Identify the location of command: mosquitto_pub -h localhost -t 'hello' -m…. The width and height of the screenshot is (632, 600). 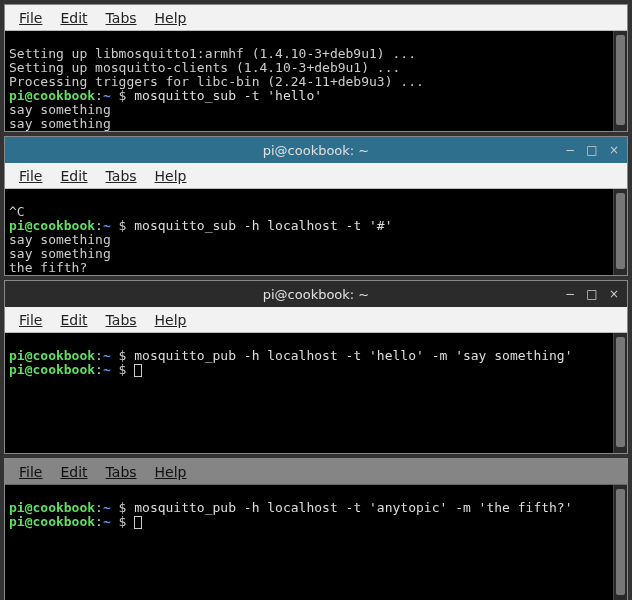
(353, 356).